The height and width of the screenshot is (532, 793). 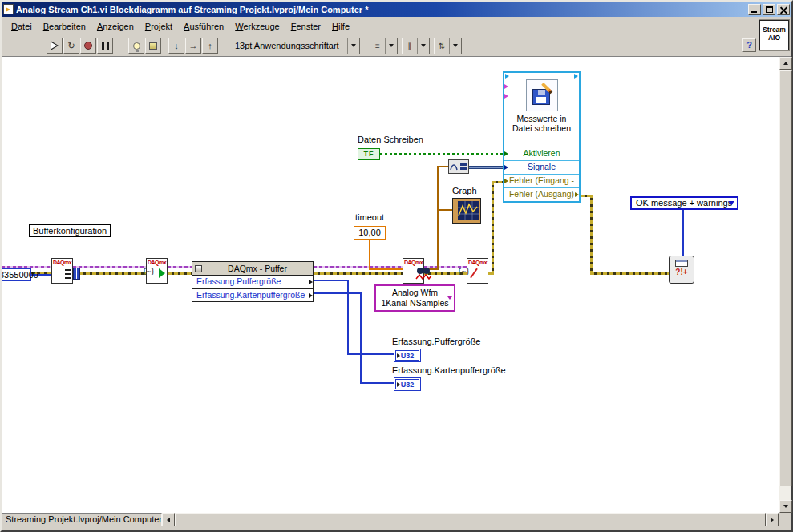 I want to click on scroll-down-button, so click(x=786, y=506).